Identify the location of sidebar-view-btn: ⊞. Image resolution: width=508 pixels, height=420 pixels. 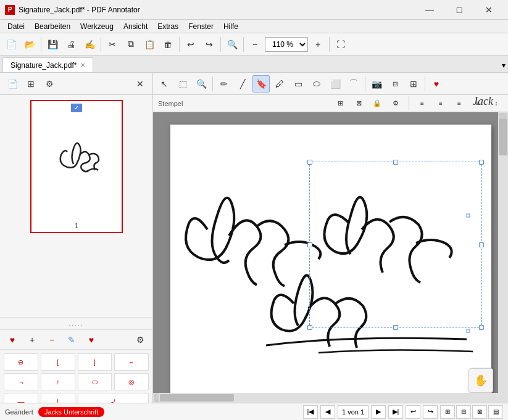
(31, 84).